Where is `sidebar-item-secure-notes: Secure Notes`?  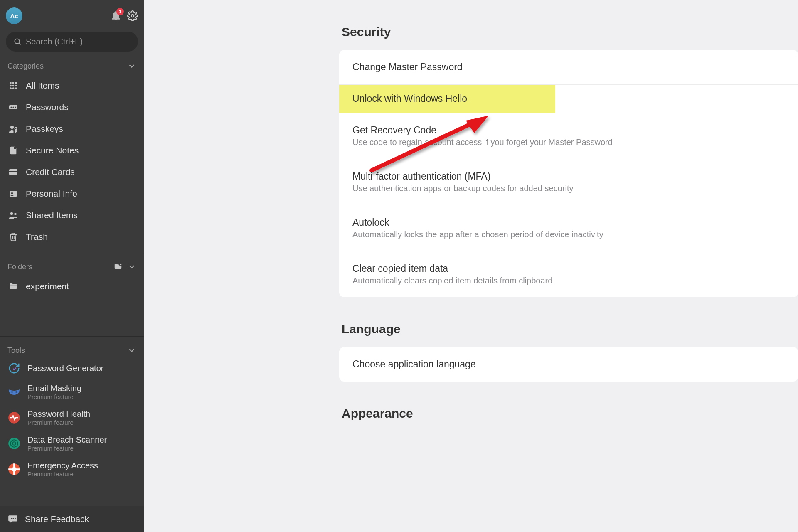
sidebar-item-secure-notes: Secure Notes is located at coordinates (72, 150).